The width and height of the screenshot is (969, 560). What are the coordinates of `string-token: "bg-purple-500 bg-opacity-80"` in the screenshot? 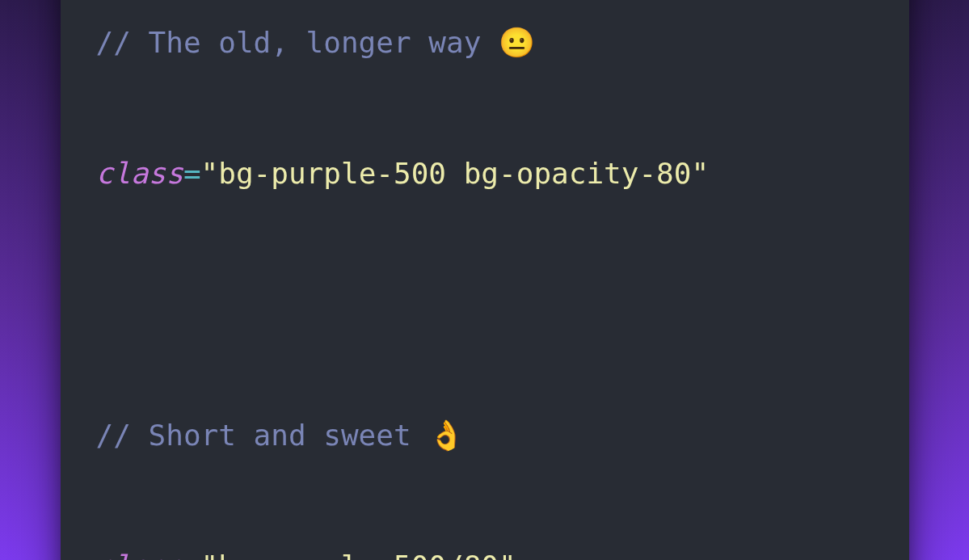 It's located at (456, 173).